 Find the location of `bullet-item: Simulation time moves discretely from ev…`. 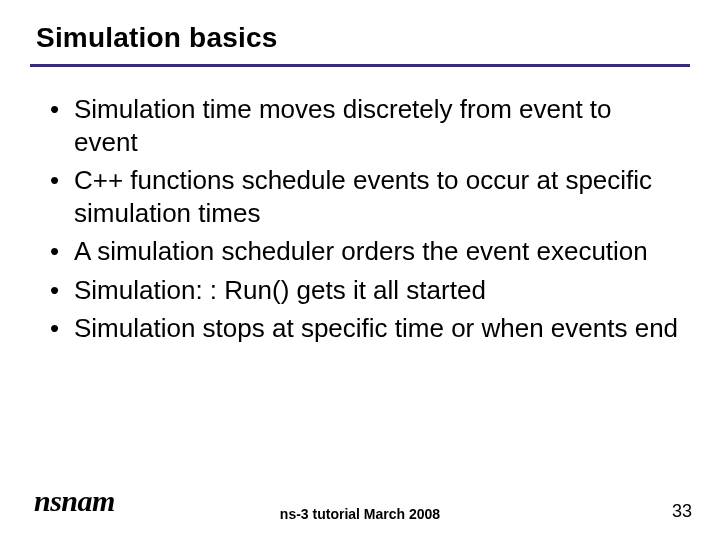

bullet-item: Simulation time moves discretely from ev… is located at coordinates (365, 126).